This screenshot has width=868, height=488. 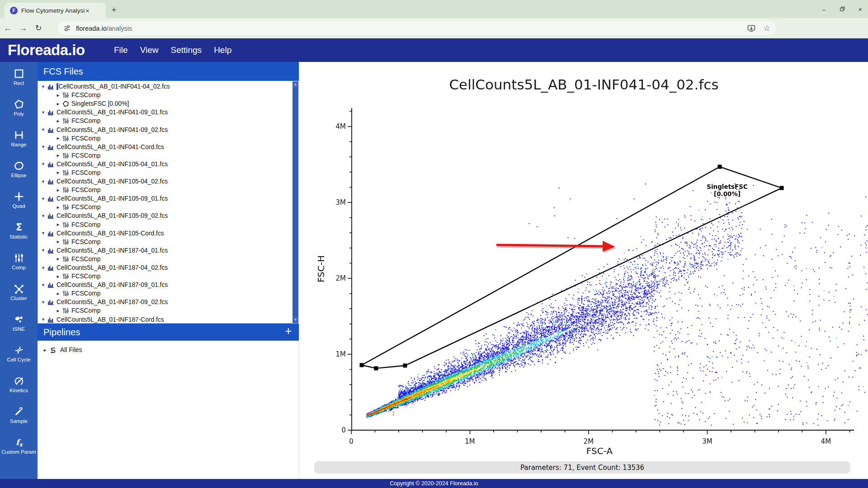 I want to click on address-bar: floreada.io/analysis ☆, so click(x=417, y=28).